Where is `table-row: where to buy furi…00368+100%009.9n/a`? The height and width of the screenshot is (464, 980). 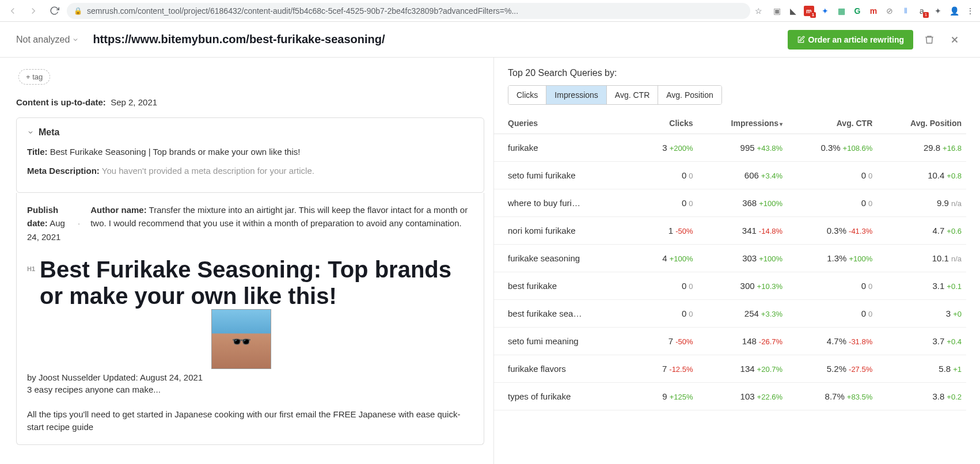
table-row: where to buy furi…00368+100%009.9n/a is located at coordinates (730, 203).